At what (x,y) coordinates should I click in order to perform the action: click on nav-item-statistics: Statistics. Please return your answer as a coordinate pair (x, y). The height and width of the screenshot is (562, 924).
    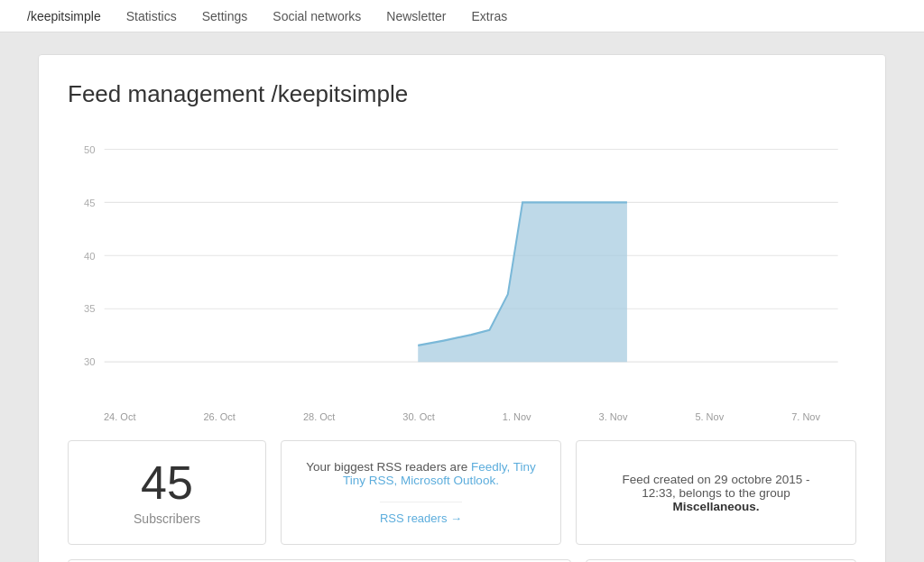
    Looking at the image, I should click on (152, 16).